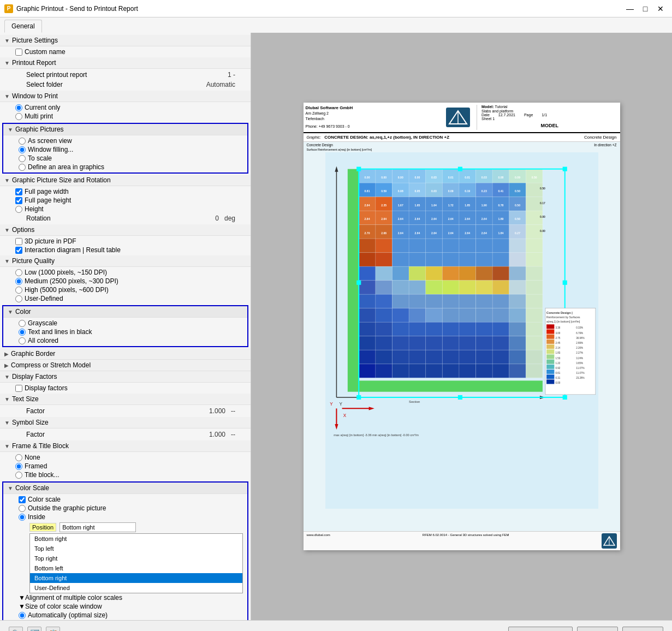  I want to click on option-bottom-right-1: Bottom right, so click(136, 539).